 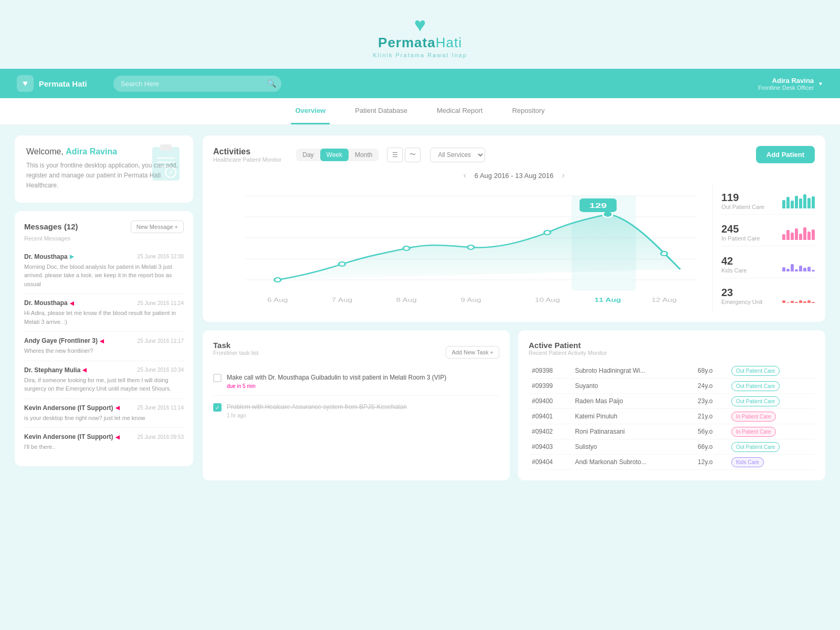 I want to click on user-dropdown-icon: ▼, so click(x=821, y=84).